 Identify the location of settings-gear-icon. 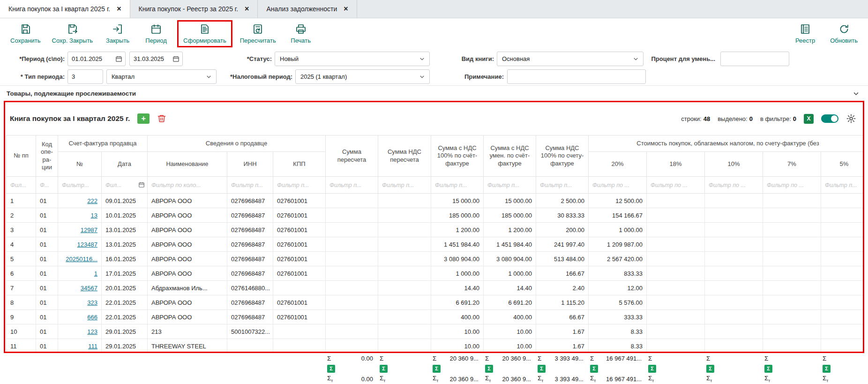
(851, 119).